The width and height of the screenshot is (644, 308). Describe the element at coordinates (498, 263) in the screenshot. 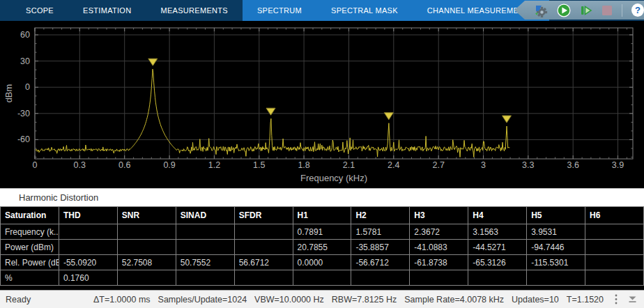

I see `table-cell: -65.3126` at that location.